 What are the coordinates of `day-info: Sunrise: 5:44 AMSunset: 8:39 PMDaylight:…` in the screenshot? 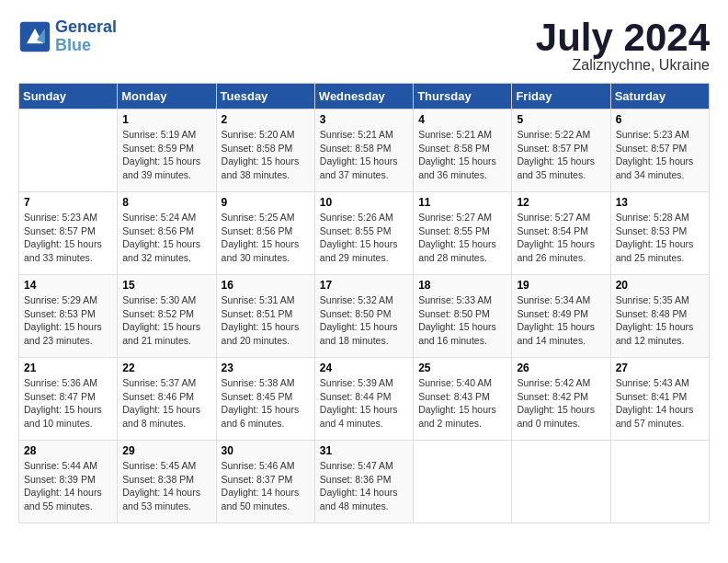 It's located at (68, 486).